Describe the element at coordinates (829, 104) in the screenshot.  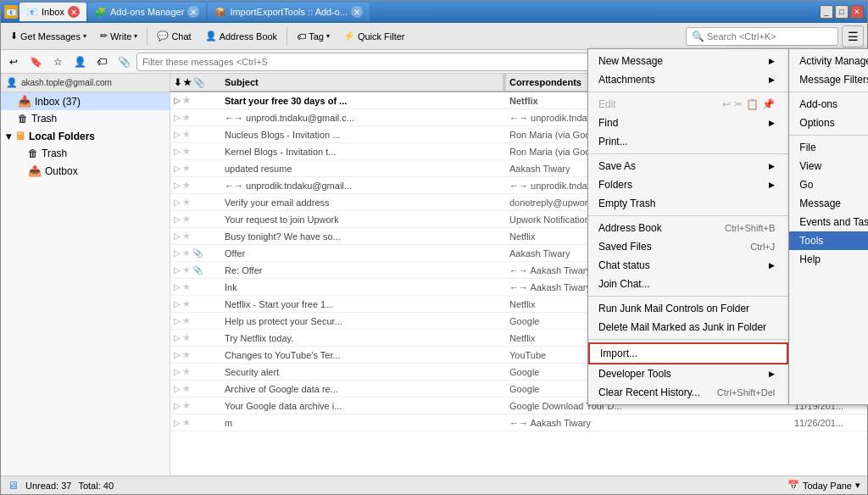
I see `menu-item-addons: Add-ons ▶` at that location.